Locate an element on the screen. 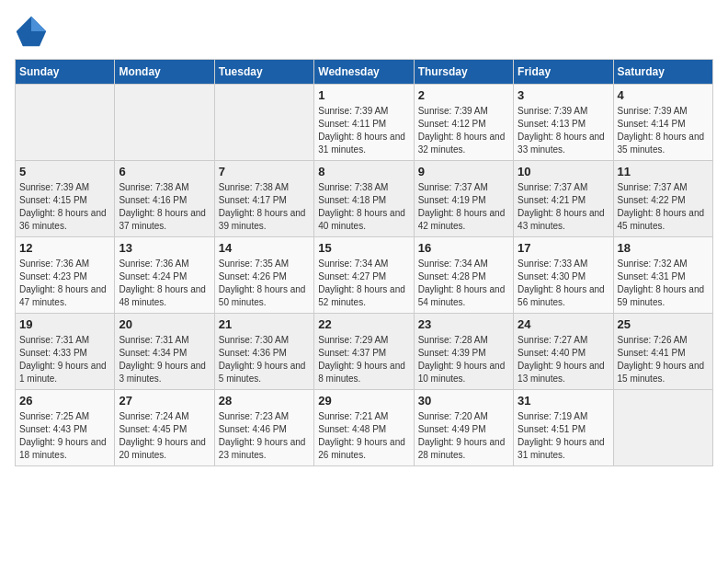 The height and width of the screenshot is (563, 728). day-number: 21 is located at coordinates (265, 324).